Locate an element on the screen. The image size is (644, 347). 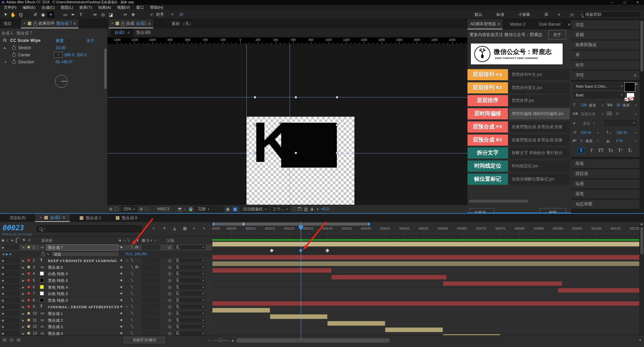
font-family-select: Noto Sans S Chin...▾ is located at coordinates (599, 86).